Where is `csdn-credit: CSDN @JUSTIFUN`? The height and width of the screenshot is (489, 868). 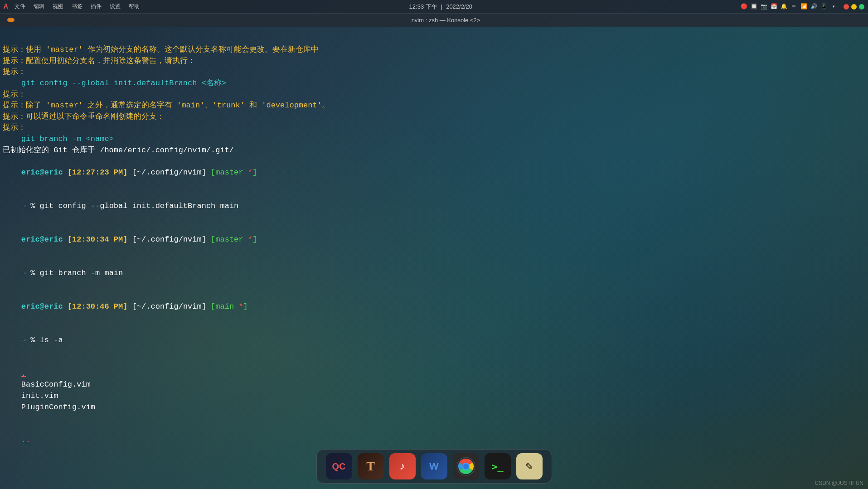
csdn-credit: CSDN @JUSTIFUN is located at coordinates (839, 483).